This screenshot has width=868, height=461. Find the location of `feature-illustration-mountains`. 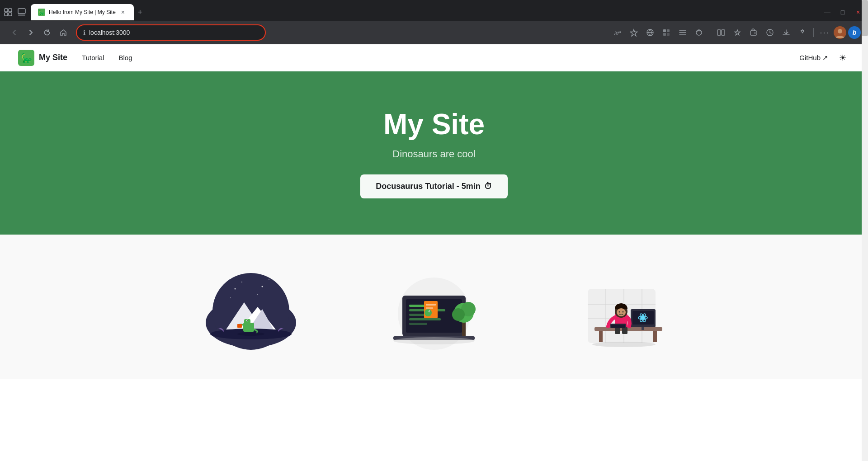

feature-illustration-mountains is located at coordinates (253, 307).